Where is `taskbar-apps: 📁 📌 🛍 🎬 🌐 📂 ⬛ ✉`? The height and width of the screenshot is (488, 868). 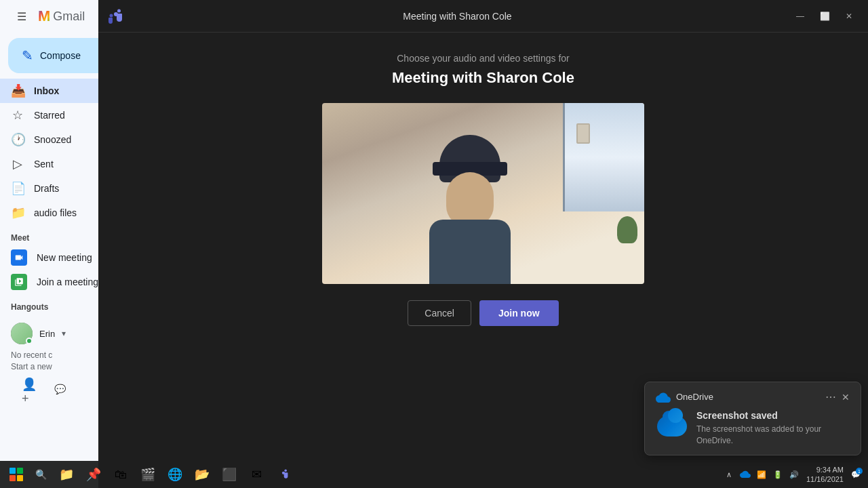
taskbar-apps: 📁 📌 🛍 🎬 🌐 📂 ⬛ ✉ is located at coordinates (175, 474).